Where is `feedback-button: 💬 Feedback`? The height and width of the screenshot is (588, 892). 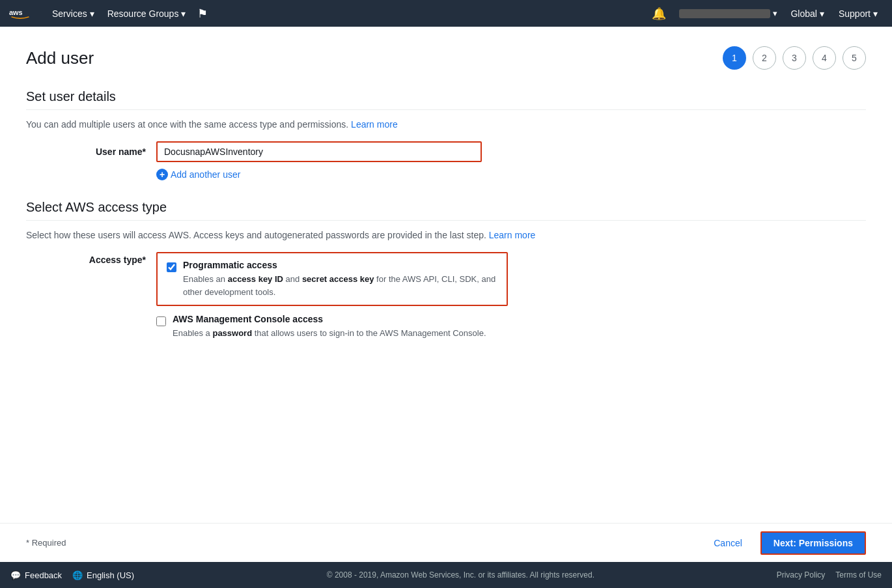
feedback-button: 💬 Feedback is located at coordinates (36, 576).